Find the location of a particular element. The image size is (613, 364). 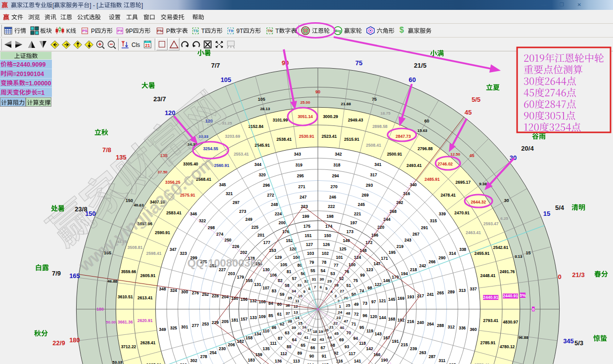

svg-text: 29 is located at coordinates (329, 282).